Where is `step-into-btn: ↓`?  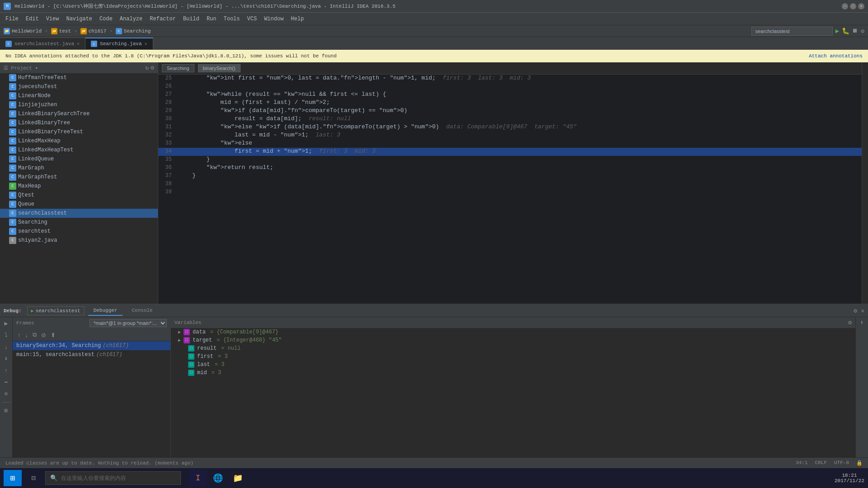 step-into-btn: ↓ is located at coordinates (6, 347).